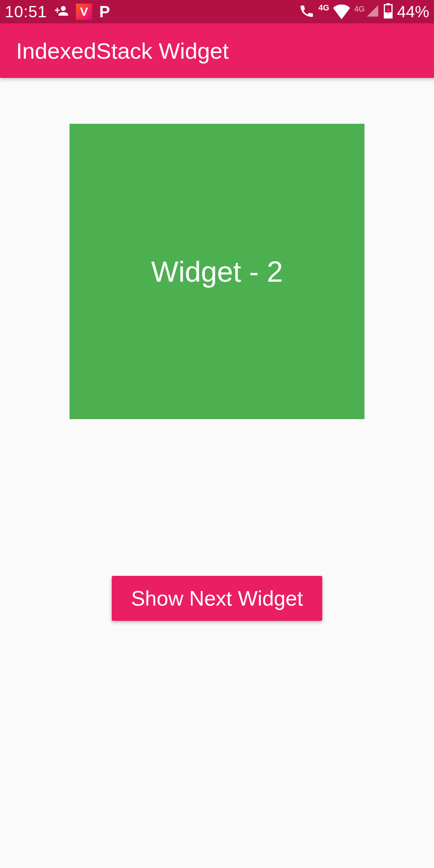 This screenshot has width=434, height=868. What do you see at coordinates (342, 12) in the screenshot?
I see `wifi-icon` at bounding box center [342, 12].